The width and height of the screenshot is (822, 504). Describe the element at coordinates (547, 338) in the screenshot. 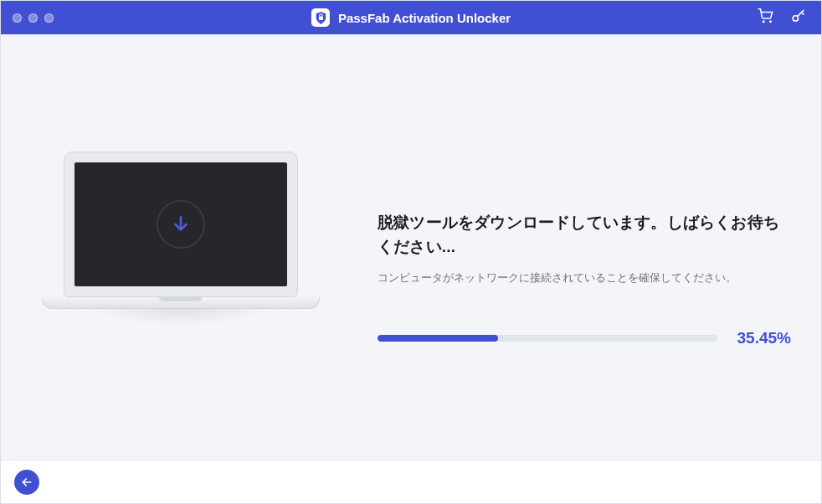

I see `progress-track` at that location.